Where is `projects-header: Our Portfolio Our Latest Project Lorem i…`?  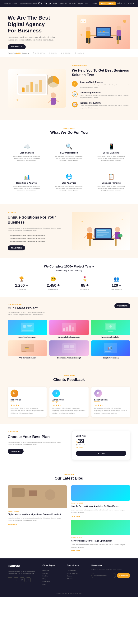
projects-header: Our Portfolio Our Latest Project Lorem i… is located at coordinates (69, 310).